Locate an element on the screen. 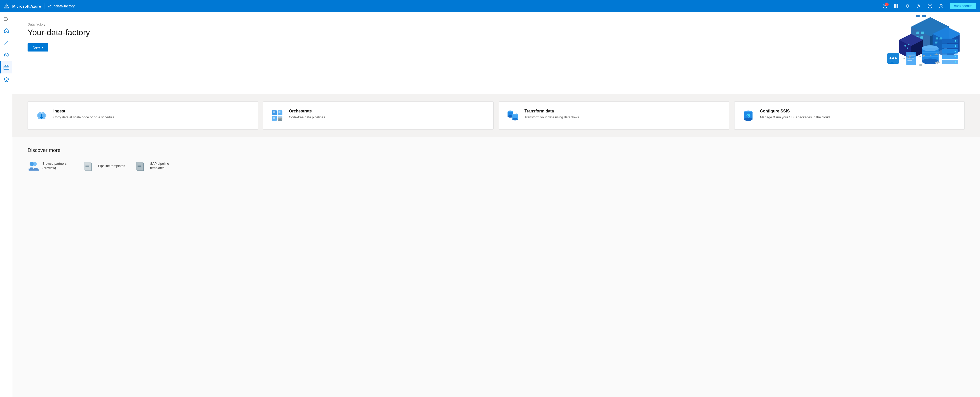  sidebar-item-manage is located at coordinates (6, 67).